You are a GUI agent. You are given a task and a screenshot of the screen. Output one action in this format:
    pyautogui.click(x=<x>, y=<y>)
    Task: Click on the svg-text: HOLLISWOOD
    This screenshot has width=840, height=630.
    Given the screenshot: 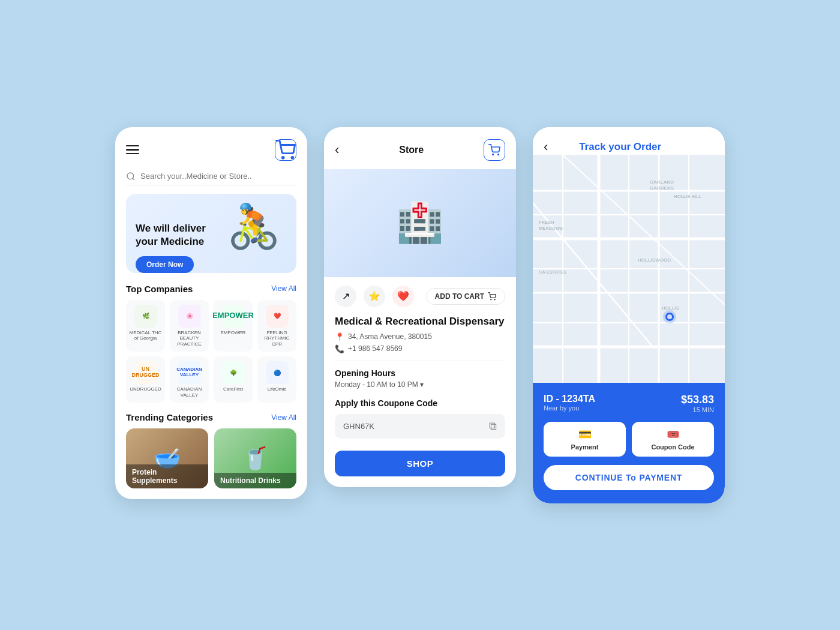 What is the action you would take?
    pyautogui.click(x=654, y=260)
    